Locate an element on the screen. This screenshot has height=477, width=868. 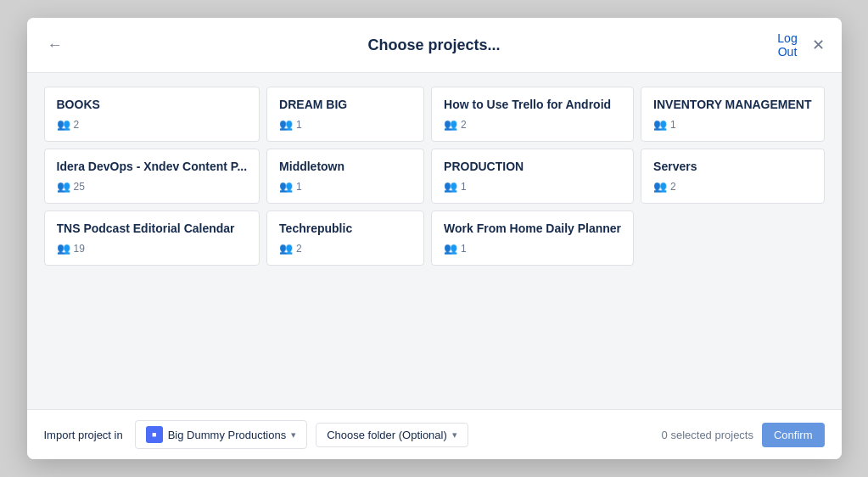
project-members: 👥19 is located at coordinates (153, 248).